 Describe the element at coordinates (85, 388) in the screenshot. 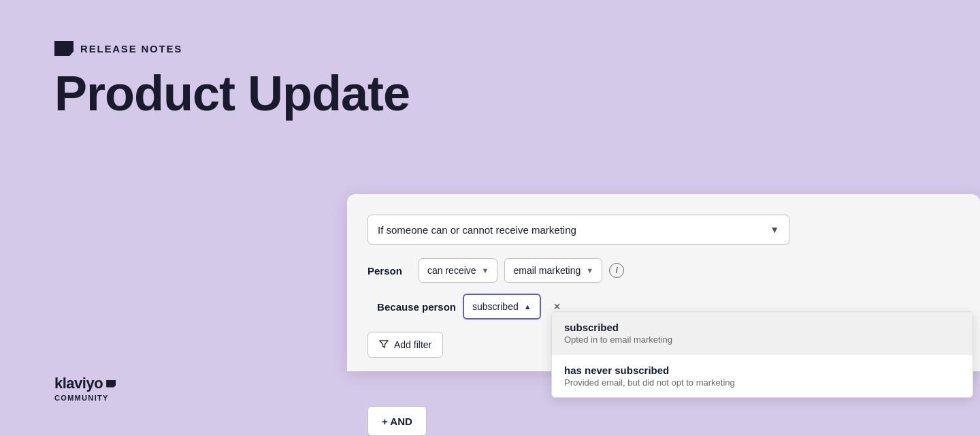

I see `bottom-logo: klaviyo COMMUNITY` at that location.